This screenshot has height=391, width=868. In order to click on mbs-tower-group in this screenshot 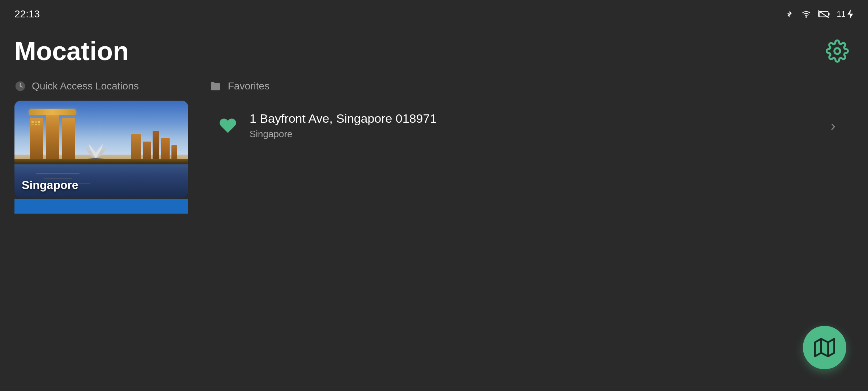, I will do `click(52, 138)`.